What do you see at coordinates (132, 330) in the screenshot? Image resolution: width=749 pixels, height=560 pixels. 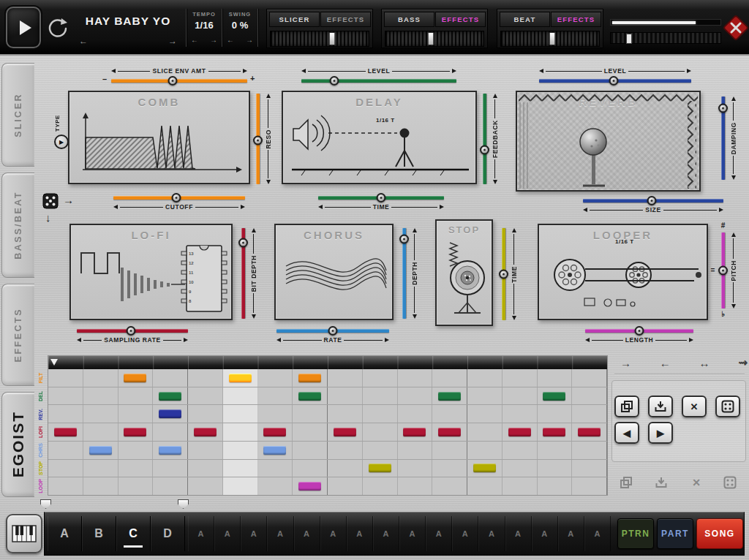 I see `sampling-rate-slider` at bounding box center [132, 330].